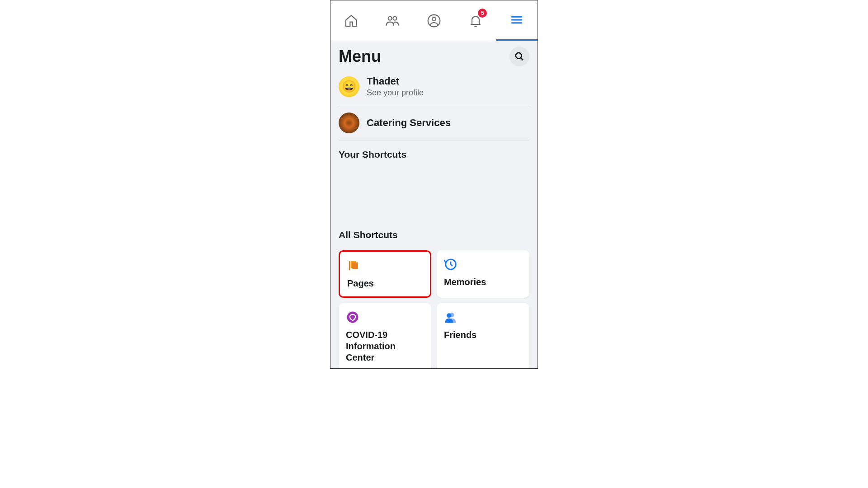 This screenshot has width=868, height=488. I want to click on nav-home, so click(351, 21).